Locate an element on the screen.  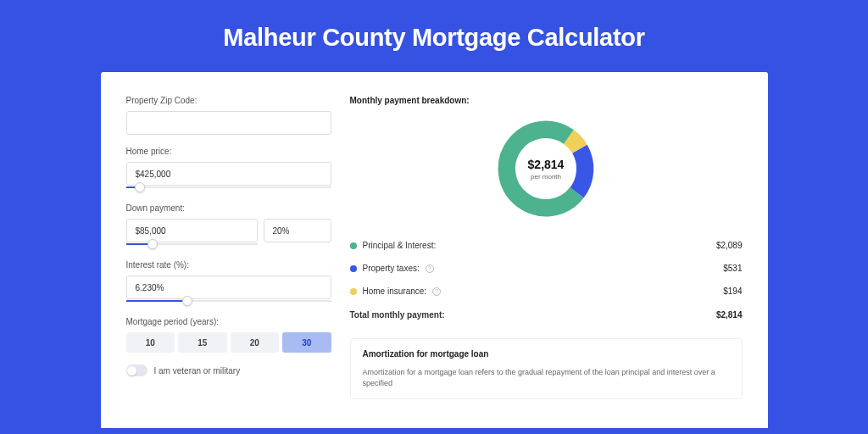
donut-center: $2,814 per month is located at coordinates (546, 170).